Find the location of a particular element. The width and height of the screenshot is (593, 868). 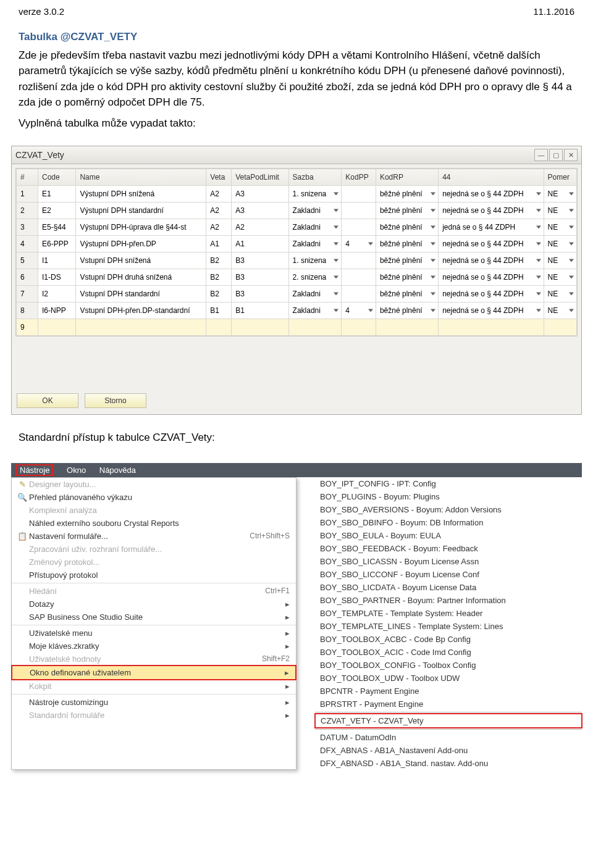

cell: Vstupní DPH-přen.DP-standardní is located at coordinates (141, 311).